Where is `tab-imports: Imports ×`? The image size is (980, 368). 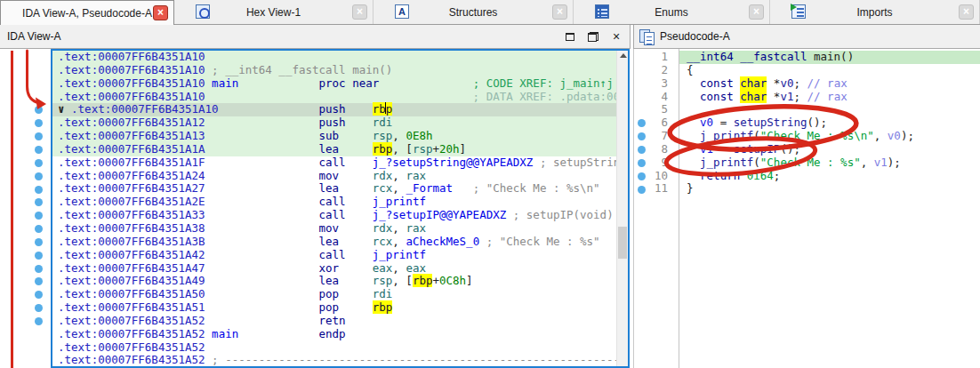
tab-imports: Imports × is located at coordinates (875, 12).